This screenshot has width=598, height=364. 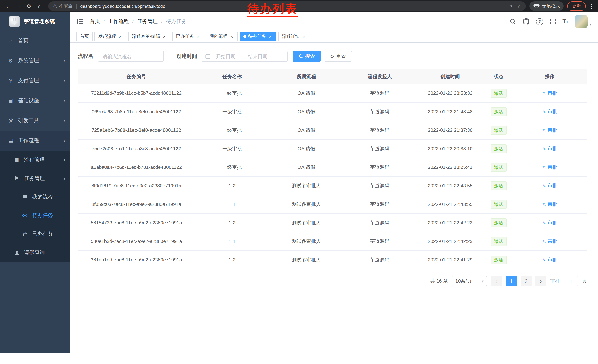 I want to click on app-title: 芋道管理系统, so click(x=39, y=21).